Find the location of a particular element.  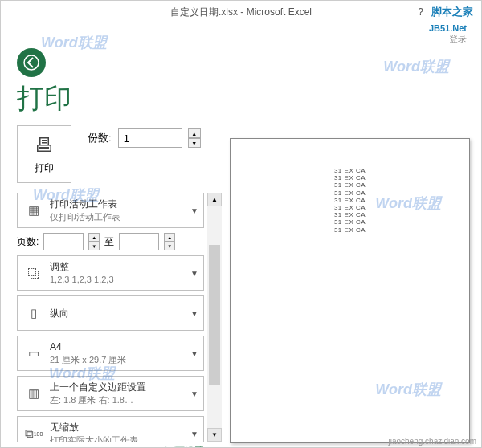

setting-paper: ▭ A4 21 厘米 x 29.7 厘米 ▼ is located at coordinates (111, 353).